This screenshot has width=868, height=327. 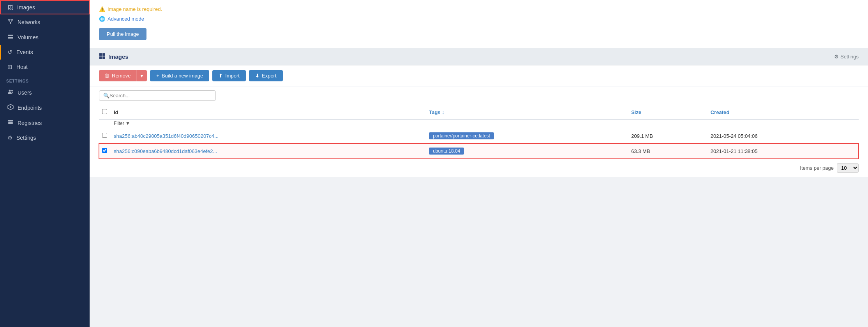 I want to click on images-title: Images, so click(x=114, y=57).